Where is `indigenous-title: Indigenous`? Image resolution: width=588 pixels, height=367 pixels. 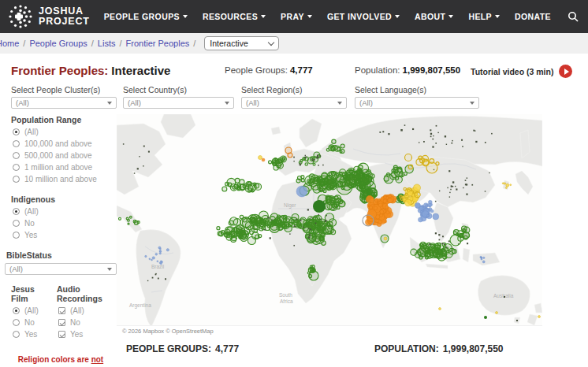 indigenous-title: Indigenous is located at coordinates (64, 199).